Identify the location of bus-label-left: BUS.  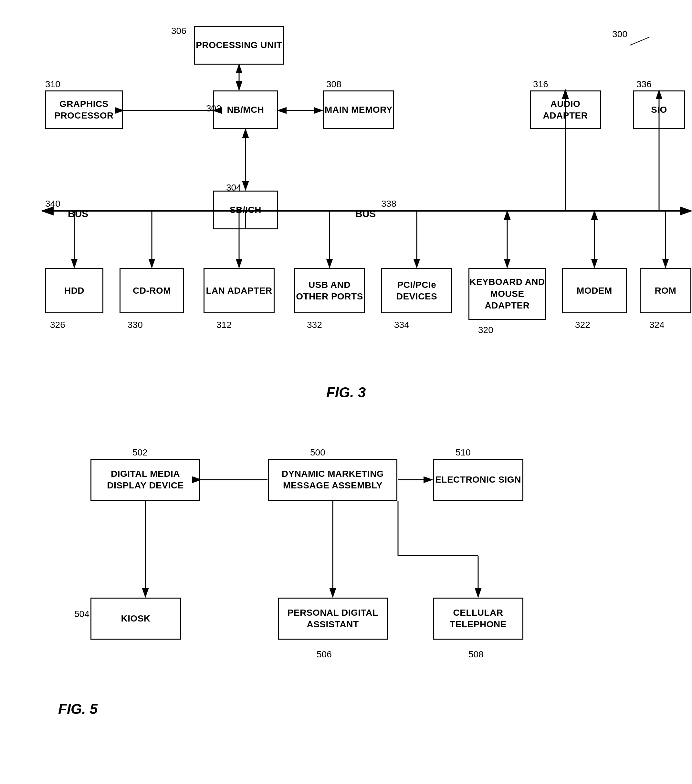
(78, 214).